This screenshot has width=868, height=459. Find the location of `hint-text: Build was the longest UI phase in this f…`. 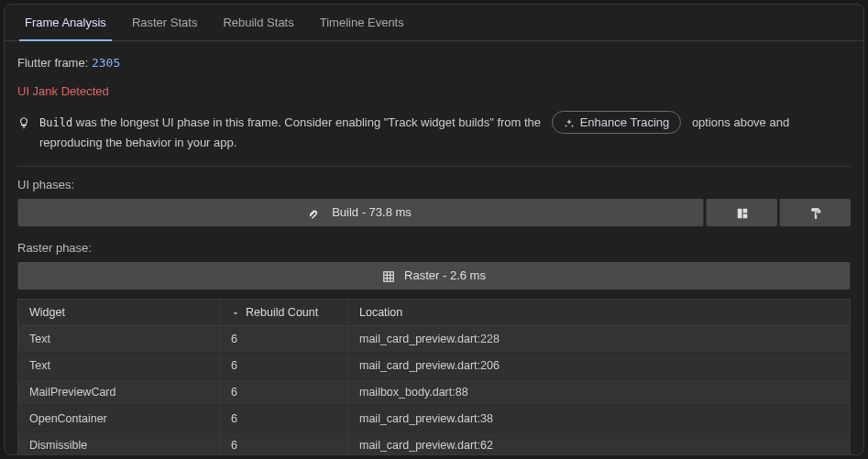

hint-text: Build was the longest UI phase in this f… is located at coordinates (445, 132).